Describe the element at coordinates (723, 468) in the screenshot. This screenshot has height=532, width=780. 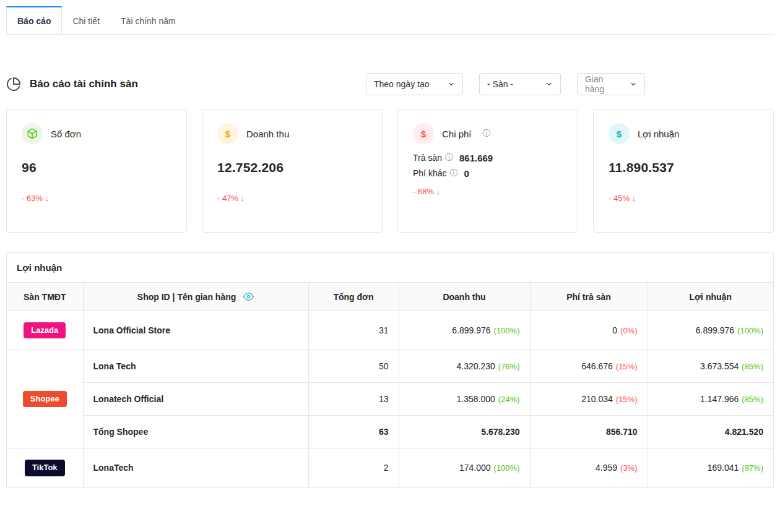
I see `profit-cell-value: 169.041` at that location.